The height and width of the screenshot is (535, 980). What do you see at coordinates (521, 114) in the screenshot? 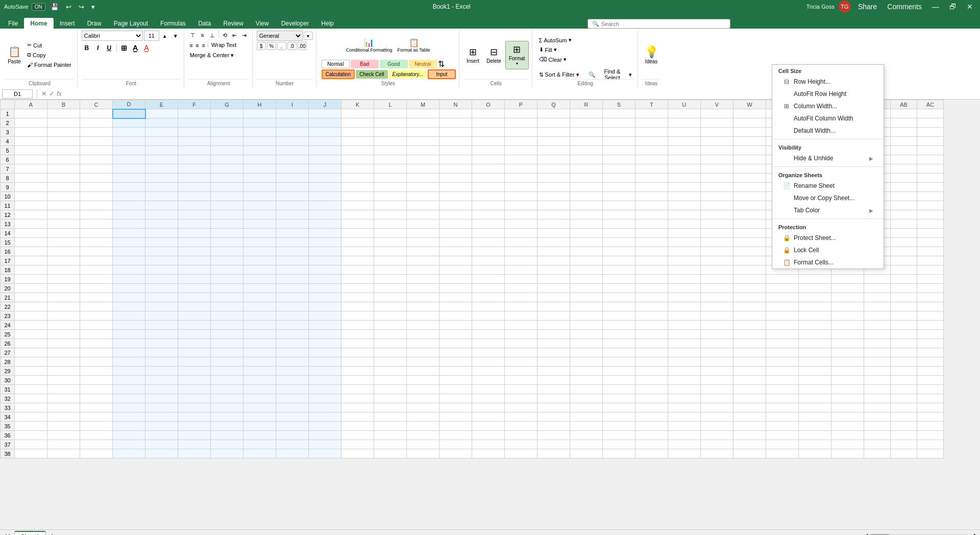
I see `cell-P1` at bounding box center [521, 114].